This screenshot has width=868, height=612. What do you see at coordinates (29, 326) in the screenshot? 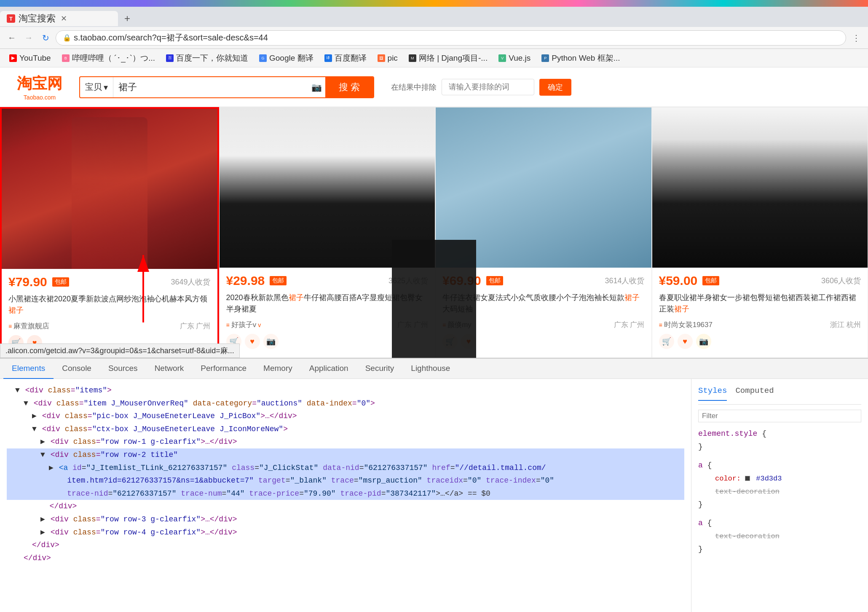
I see `shop-name-1: ≡ 麻萱旗舰店` at bounding box center [29, 326].